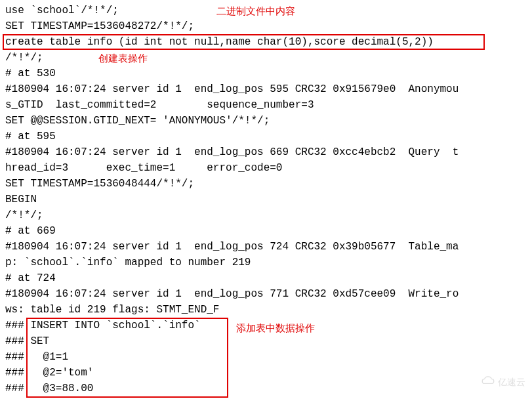  Describe the element at coordinates (266, 231) in the screenshot. I see `log-line: # at 669` at that location.